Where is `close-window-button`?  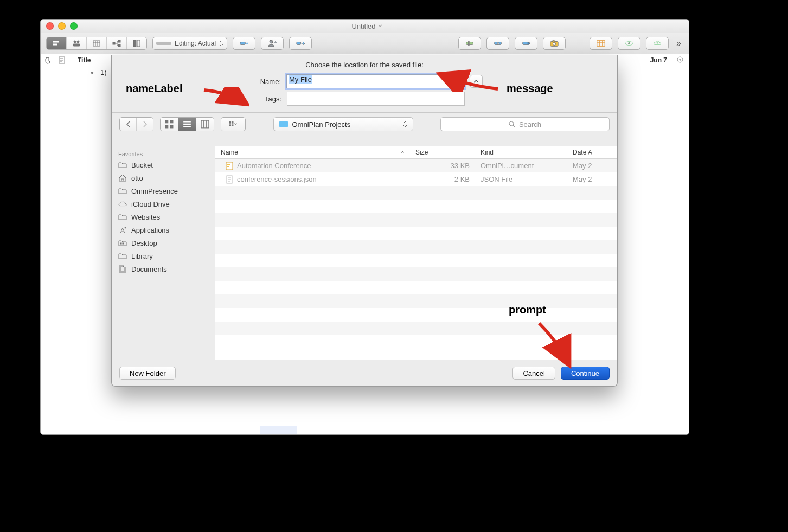 close-window-button is located at coordinates (50, 26).